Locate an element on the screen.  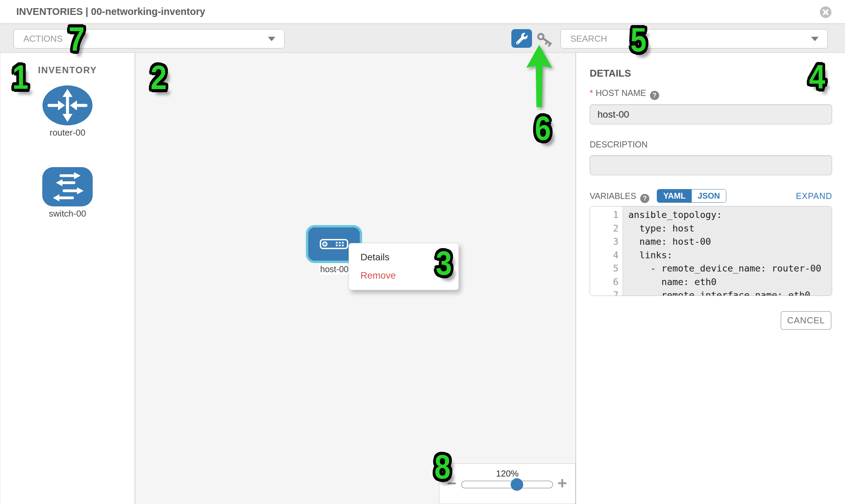
zoom-slider-track is located at coordinates (507, 484).